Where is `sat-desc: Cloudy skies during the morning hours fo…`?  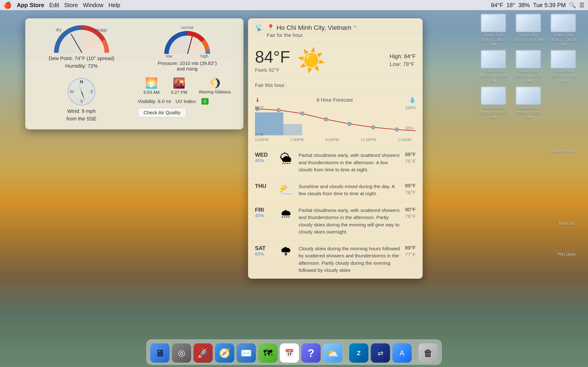
sat-desc: Cloudy skies during the morning hours fo… is located at coordinates (349, 259).